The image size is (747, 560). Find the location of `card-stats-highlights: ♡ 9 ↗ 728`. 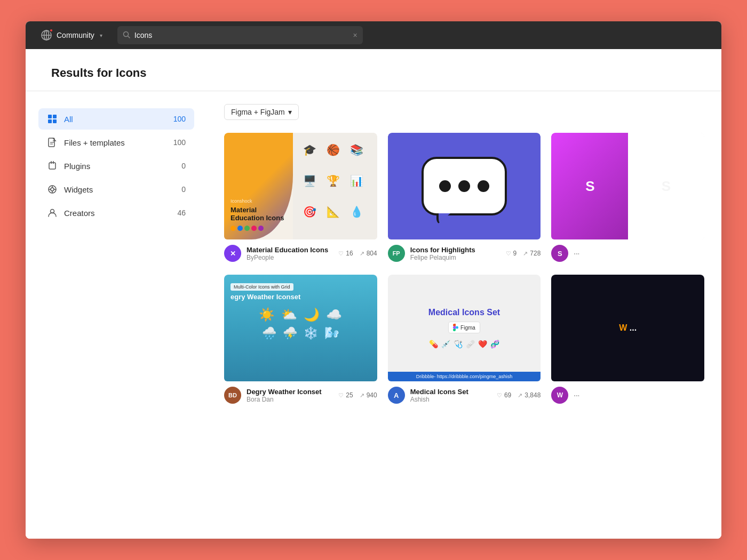

card-stats-highlights: ♡ 9 ↗ 728 is located at coordinates (523, 253).